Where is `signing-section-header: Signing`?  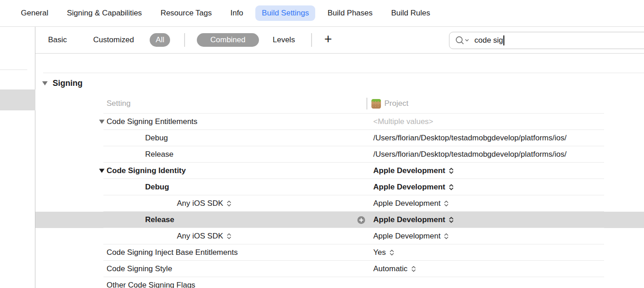 signing-section-header: Signing is located at coordinates (62, 84).